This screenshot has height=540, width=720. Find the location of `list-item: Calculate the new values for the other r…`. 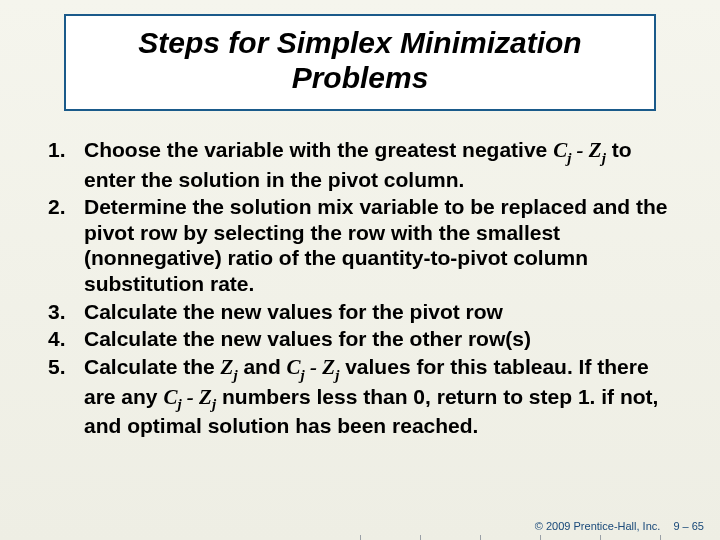

list-item: Calculate the new values for the other r… is located at coordinates (360, 339).